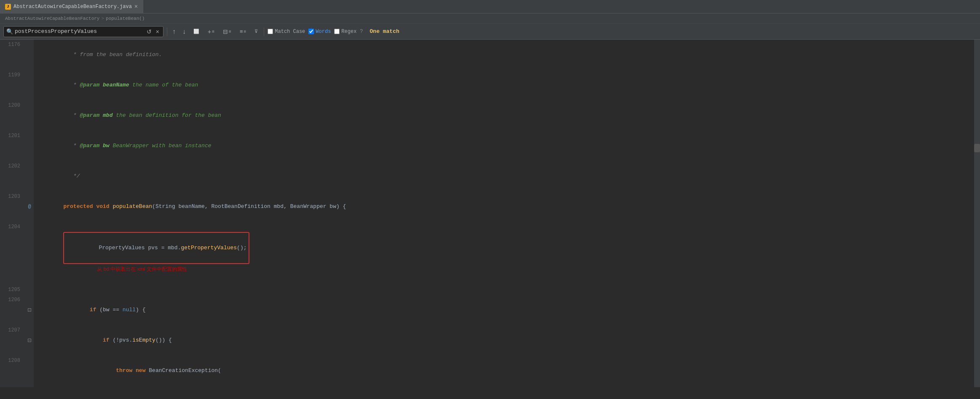 The height and width of the screenshot is (399, 980). I want to click on line-code-1176: * from the bean definition., so click(504, 55).